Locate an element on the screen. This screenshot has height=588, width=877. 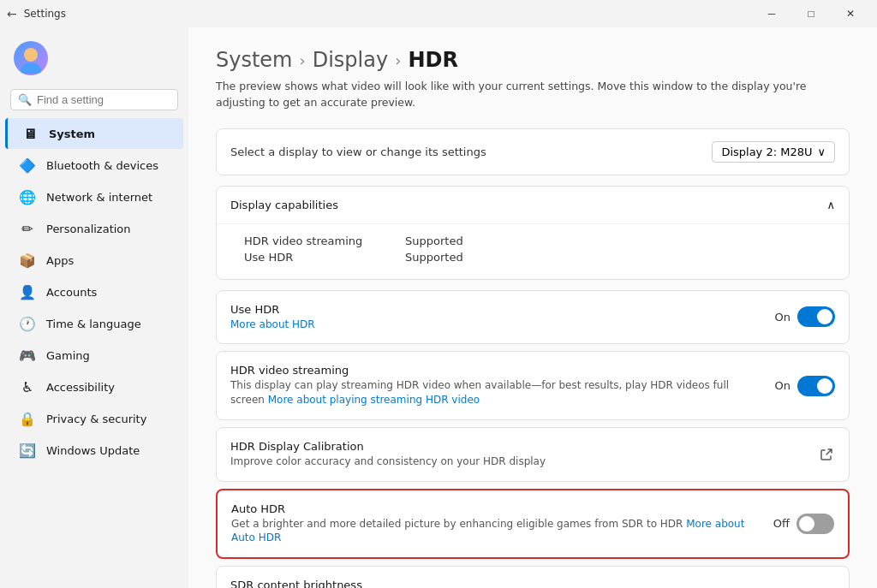
back-icon: ← is located at coordinates (12, 14).